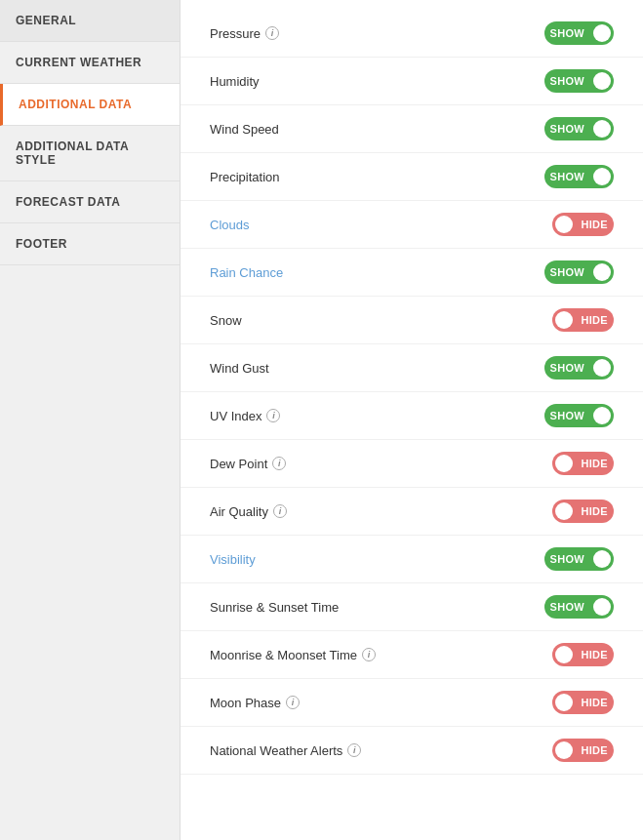 The width and height of the screenshot is (643, 840). I want to click on row-snow: SnowHIDE, so click(412, 320).